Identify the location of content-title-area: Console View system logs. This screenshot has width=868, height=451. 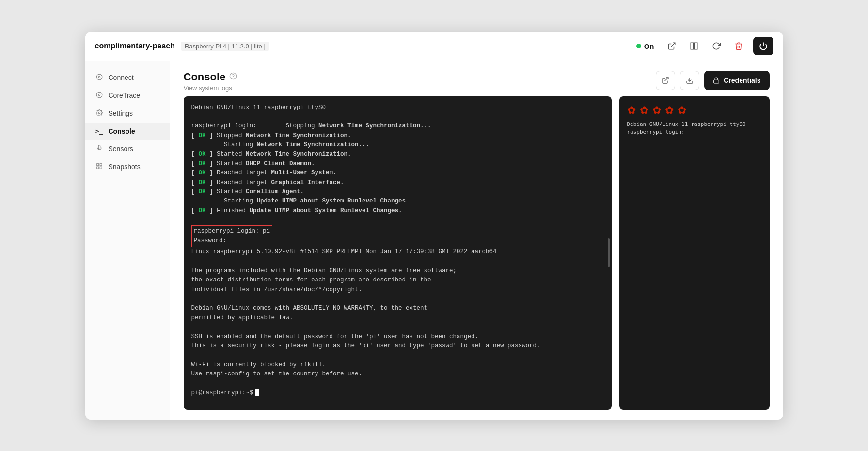
(210, 81).